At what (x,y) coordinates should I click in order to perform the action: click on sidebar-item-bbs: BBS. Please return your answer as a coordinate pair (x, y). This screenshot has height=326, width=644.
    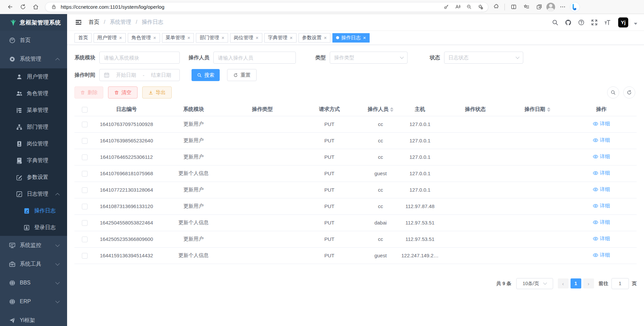
    Looking at the image, I should click on (34, 283).